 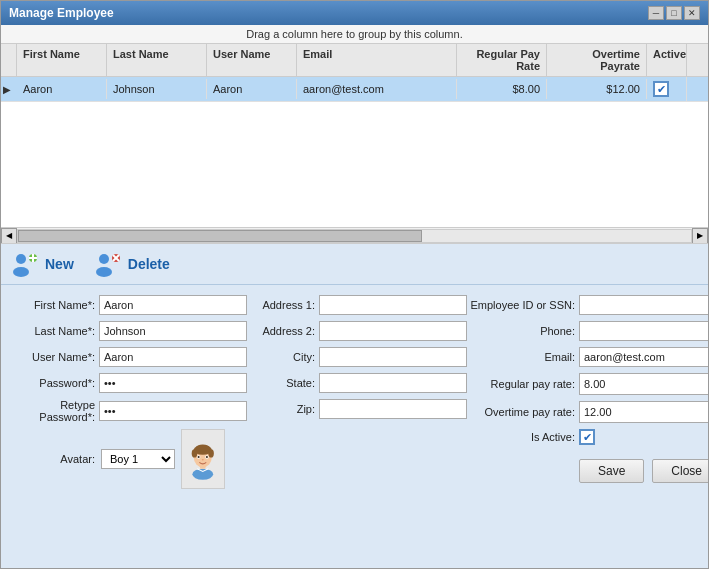 I want to click on header-last-name: Last Name, so click(x=157, y=60).